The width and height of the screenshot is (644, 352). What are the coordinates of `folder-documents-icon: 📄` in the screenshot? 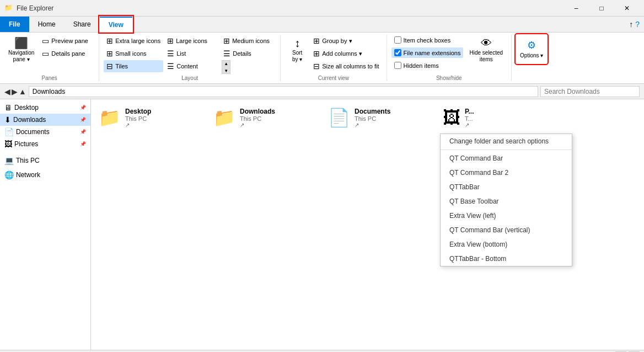 It's located at (339, 118).